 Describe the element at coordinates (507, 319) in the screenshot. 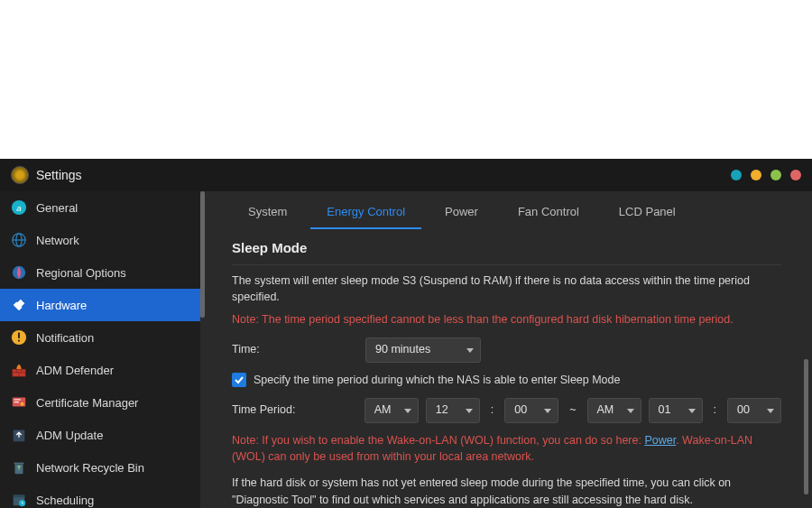

I see `note-min-time: Note: The time period specified cannot b…` at that location.